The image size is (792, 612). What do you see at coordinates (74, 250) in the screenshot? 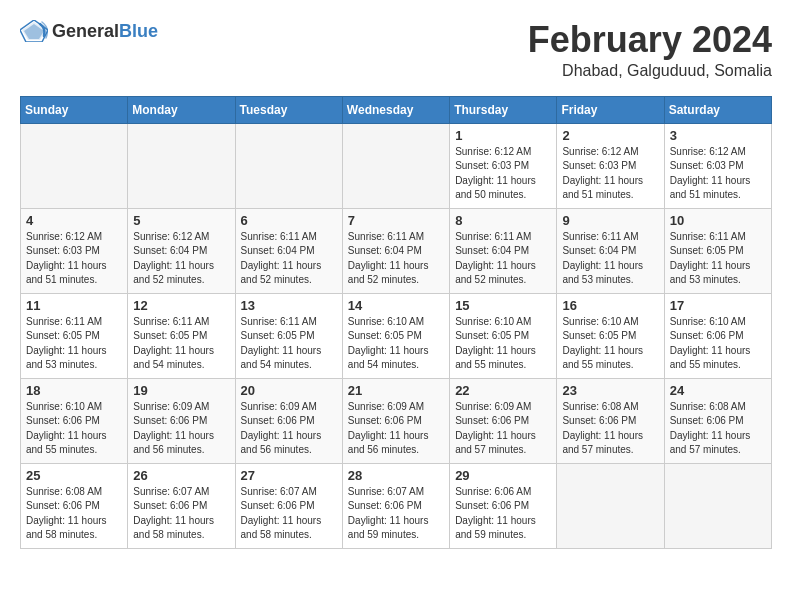
I see `calendar-cell: 4Sunrise: 6:12 AM Sunset: 6:03 PM Daylig…` at bounding box center [74, 250].